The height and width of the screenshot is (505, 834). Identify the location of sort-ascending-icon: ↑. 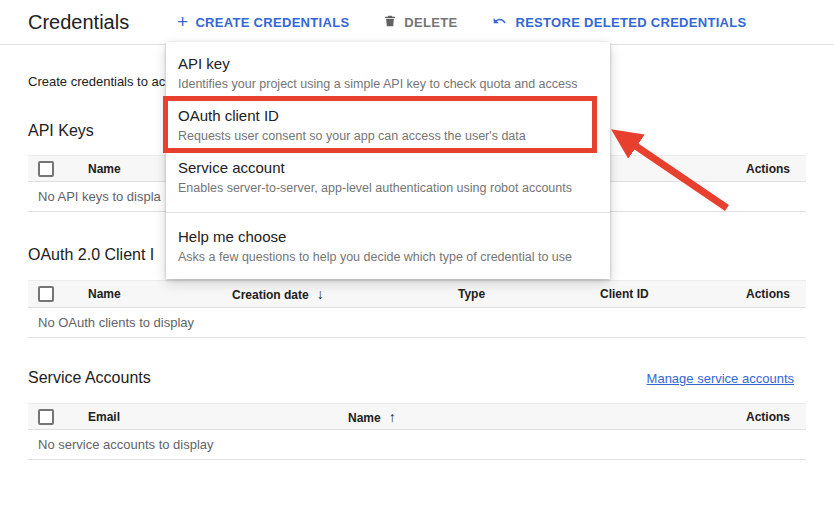
(392, 417).